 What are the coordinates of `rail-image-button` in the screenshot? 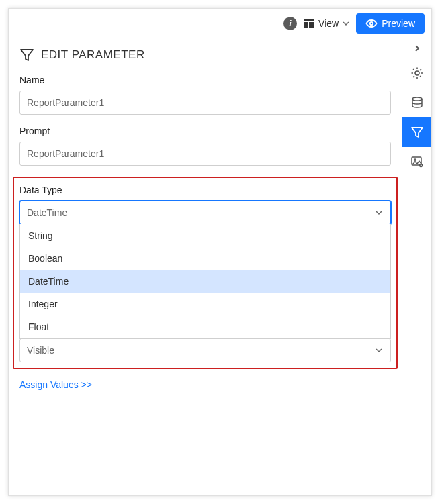 It's located at (416, 162).